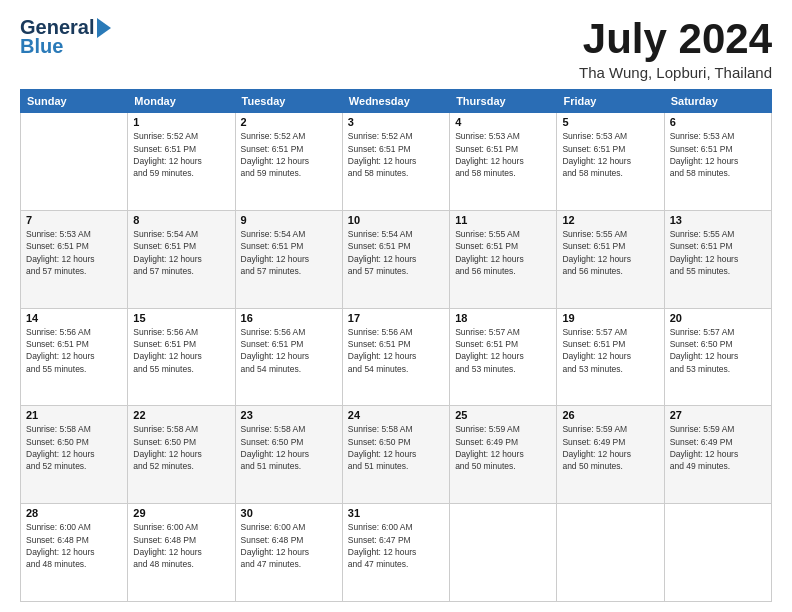 The height and width of the screenshot is (612, 792). Describe the element at coordinates (718, 350) in the screenshot. I see `day-info: Sunrise: 5:57 AM Sunset: 6:50 PM Dayligh…` at that location.